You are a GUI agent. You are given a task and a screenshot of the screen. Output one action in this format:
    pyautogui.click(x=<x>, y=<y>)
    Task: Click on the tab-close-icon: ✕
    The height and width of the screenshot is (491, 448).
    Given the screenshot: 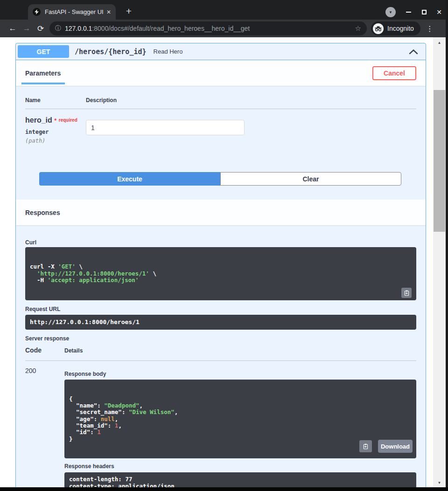 What is the action you would take?
    pyautogui.click(x=109, y=12)
    